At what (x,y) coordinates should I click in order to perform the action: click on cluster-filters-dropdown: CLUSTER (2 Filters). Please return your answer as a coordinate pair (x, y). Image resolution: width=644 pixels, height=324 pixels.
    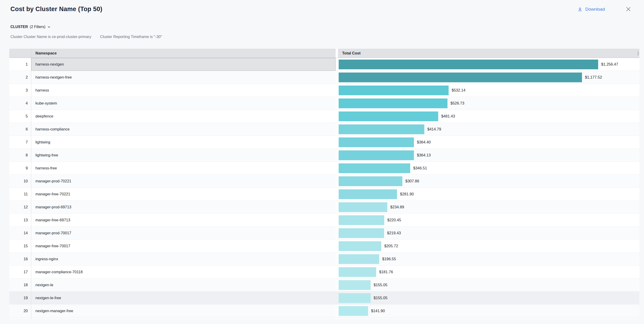
    Looking at the image, I should click on (30, 27).